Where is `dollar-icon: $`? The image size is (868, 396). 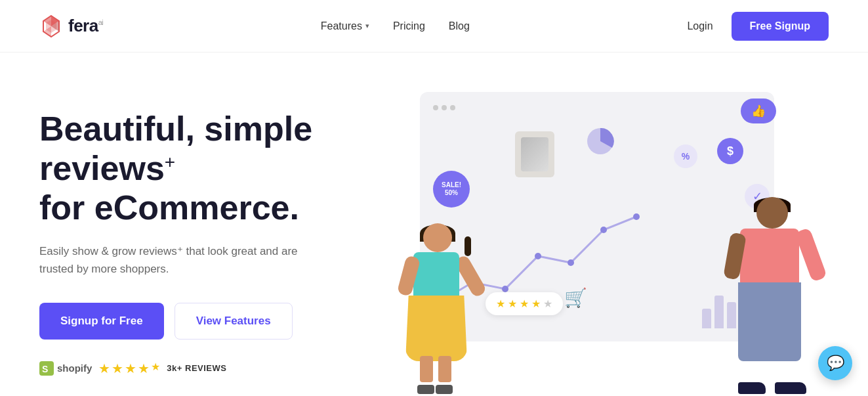
dollar-icon: $ is located at coordinates (730, 151).